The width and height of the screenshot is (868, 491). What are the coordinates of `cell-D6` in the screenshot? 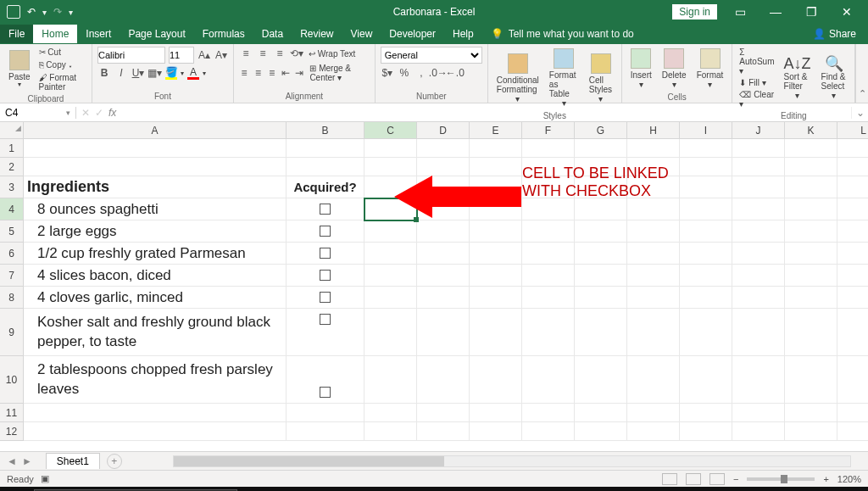 It's located at (443, 254).